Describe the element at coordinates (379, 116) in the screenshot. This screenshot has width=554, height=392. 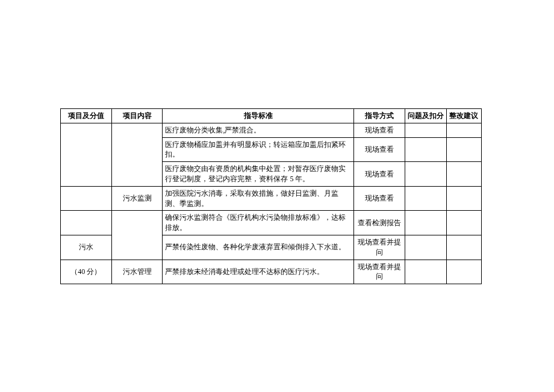
I see `header-method: 指导方式` at that location.